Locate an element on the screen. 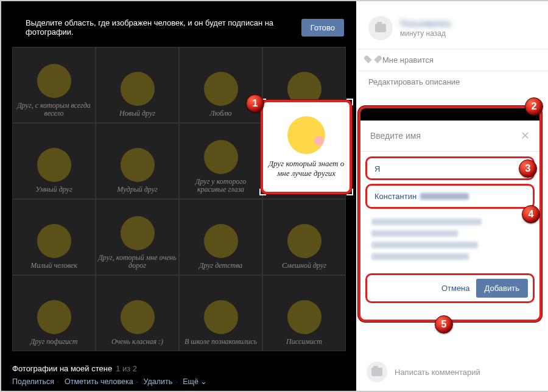 The image size is (548, 392). cell-label: Очень класная :) is located at coordinates (138, 342).